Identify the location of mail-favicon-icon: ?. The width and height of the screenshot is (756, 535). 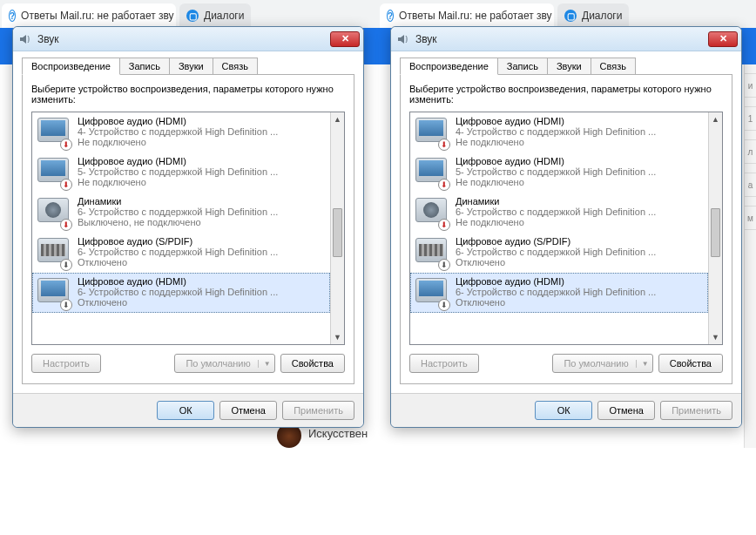
(390, 16).